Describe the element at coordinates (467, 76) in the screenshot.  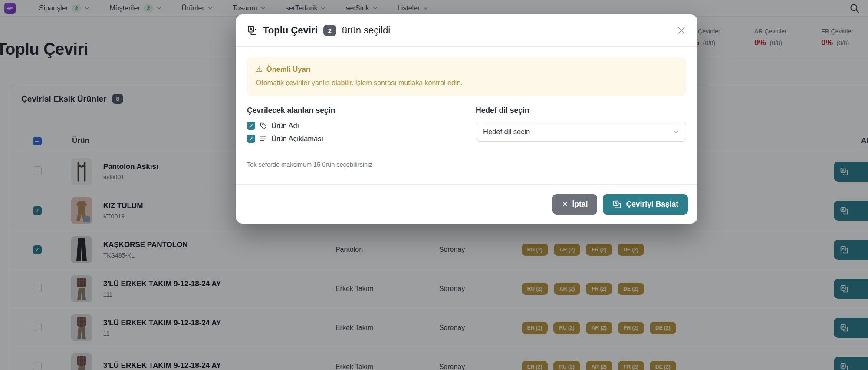
I see `warning-banner: ⚠ Önemli Uyarı Otomatik çeviriler yanlış…` at that location.